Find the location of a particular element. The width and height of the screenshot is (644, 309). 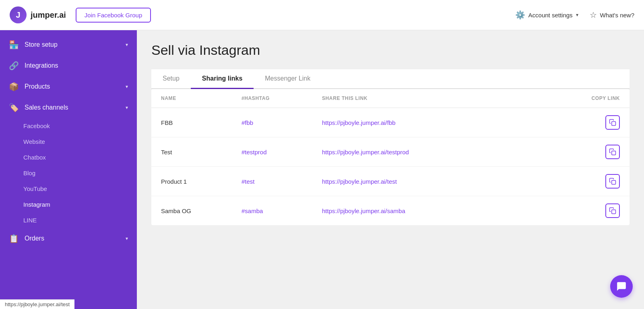

sidebar-item-facebook: Facebook is located at coordinates (68, 126).